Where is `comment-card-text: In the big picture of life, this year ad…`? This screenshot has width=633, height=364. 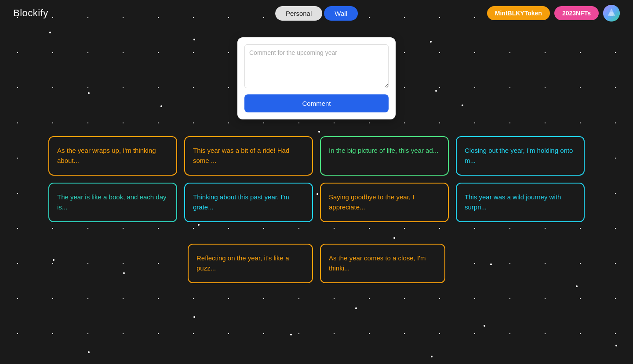 comment-card-text: In the big picture of life, this year ad… is located at coordinates (383, 151).